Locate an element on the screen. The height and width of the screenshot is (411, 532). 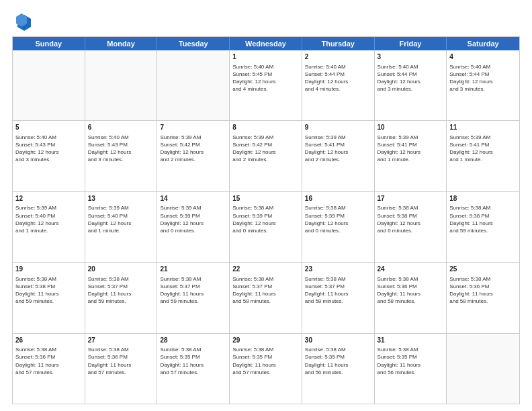
calendar-cell: 3Sunrise: 5:40 AM Sunset: 5:44 PM Daylig… is located at coordinates (411, 85).